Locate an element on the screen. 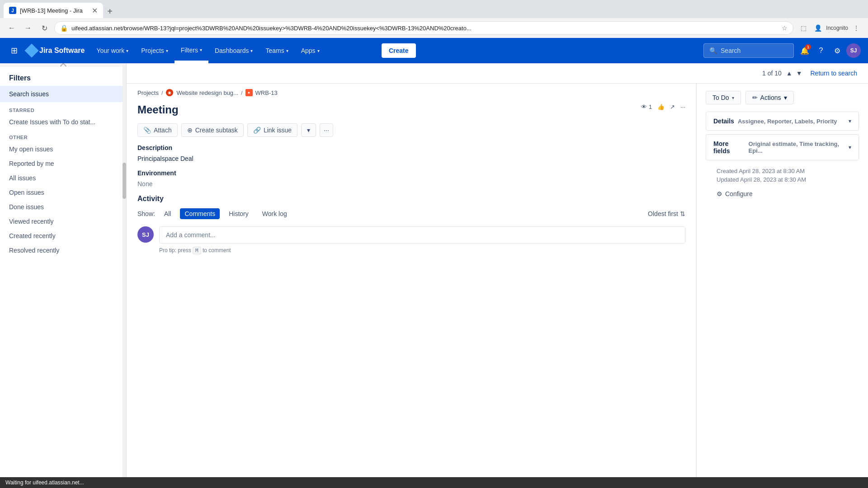 This screenshot has width=868, height=488. help-button: ? is located at coordinates (821, 51).